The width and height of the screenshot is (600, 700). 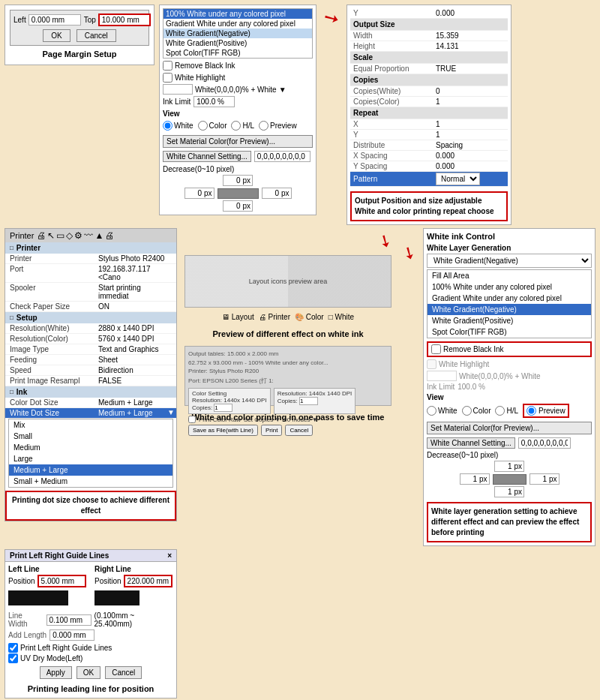 What do you see at coordinates (177, 102) in the screenshot?
I see `ink-limit-label: Ink Limit` at bounding box center [177, 102].